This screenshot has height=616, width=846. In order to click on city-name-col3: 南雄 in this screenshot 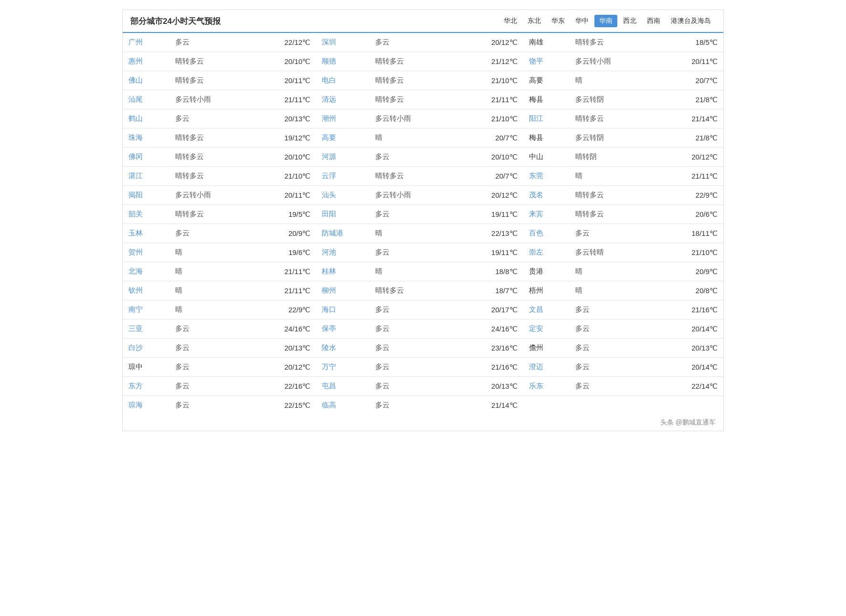, I will do `click(536, 42)`.